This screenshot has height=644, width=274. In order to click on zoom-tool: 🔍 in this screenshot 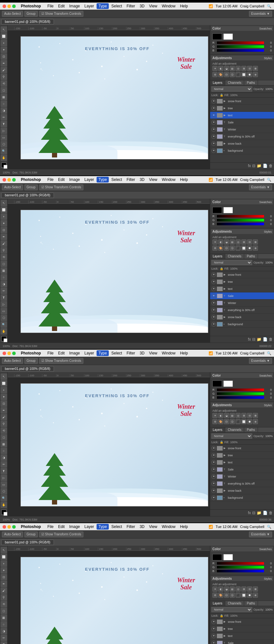, I will do `click(4, 151)`.